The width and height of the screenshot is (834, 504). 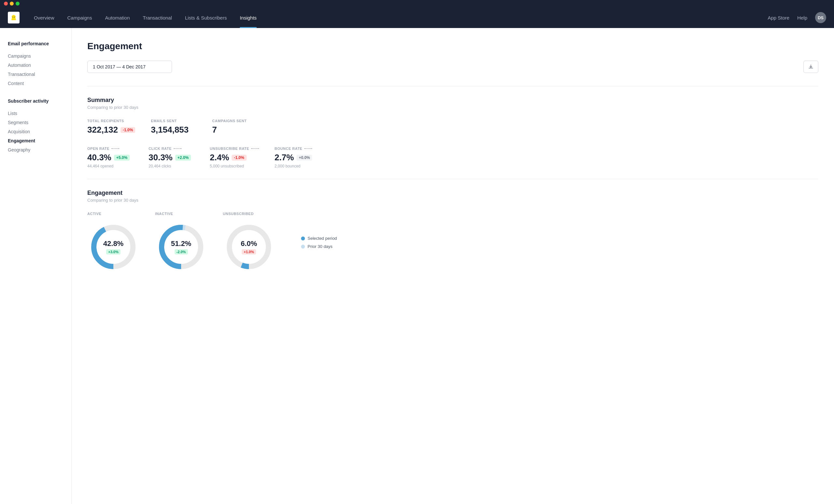 What do you see at coordinates (100, 157) in the screenshot?
I see `stat-value-open: 40.3%` at bounding box center [100, 157].